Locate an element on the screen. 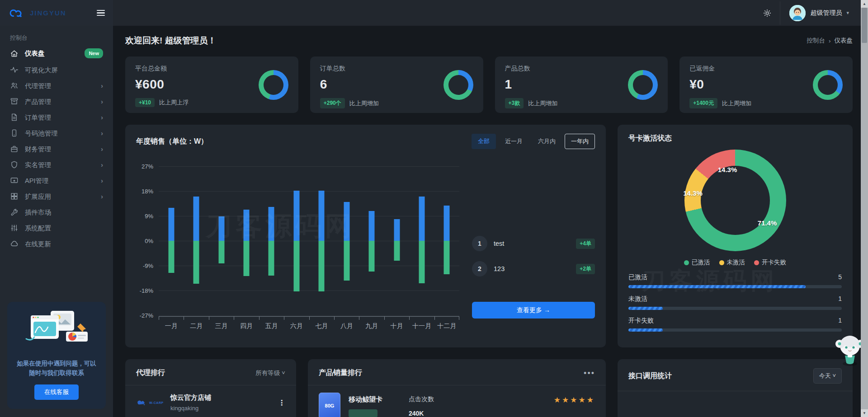  agent-level-filter: 所有等级 ˅ is located at coordinates (270, 373).